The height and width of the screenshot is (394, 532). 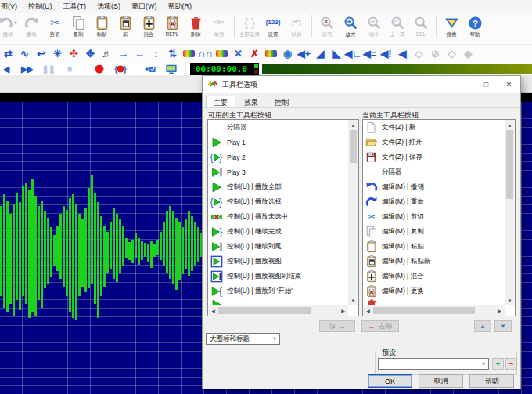 I want to click on effect-button-volume-shape: ◀∟, so click(x=354, y=54).